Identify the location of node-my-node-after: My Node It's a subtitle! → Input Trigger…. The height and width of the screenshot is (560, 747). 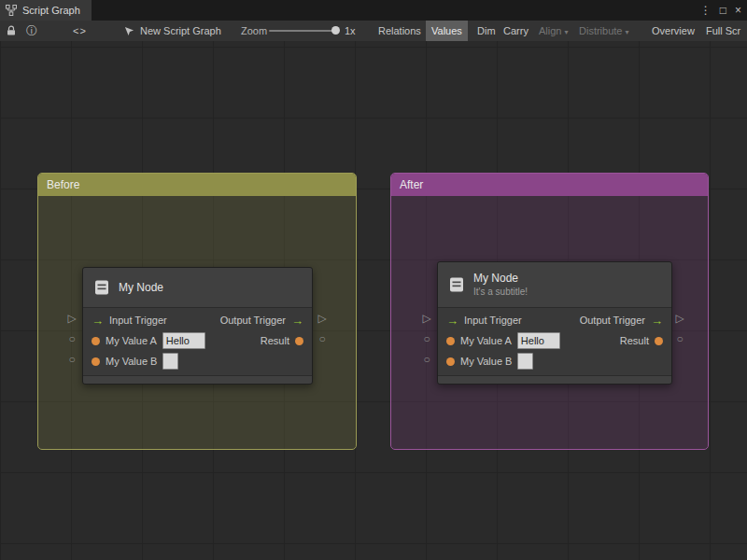
(555, 323).